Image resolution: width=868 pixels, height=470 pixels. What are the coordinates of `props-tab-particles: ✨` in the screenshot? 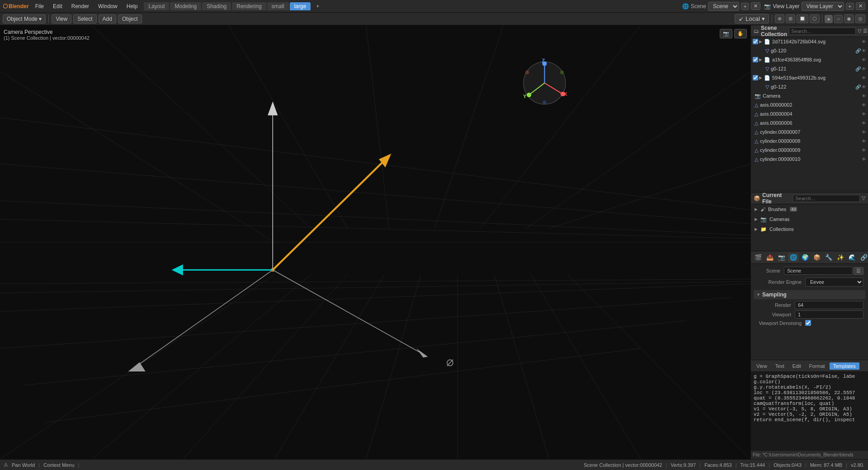 It's located at (840, 258).